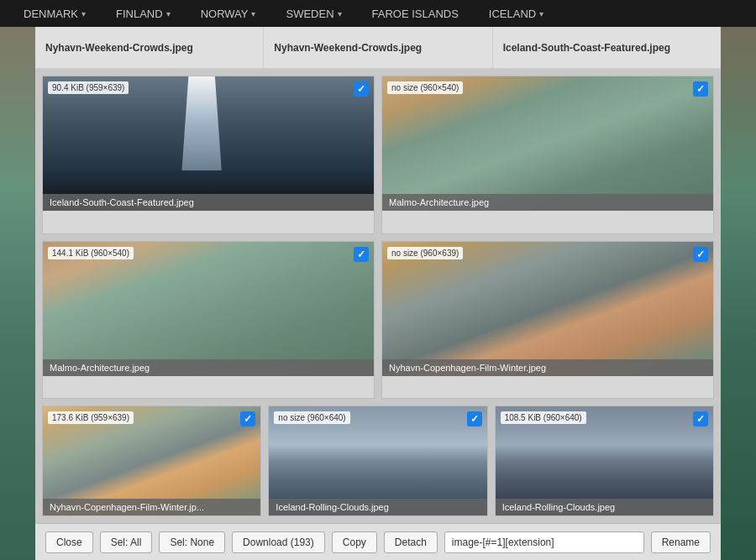  I want to click on image-caption-3: Nyhavn-Copenhagen-Film-Winter.jpeg, so click(548, 368).